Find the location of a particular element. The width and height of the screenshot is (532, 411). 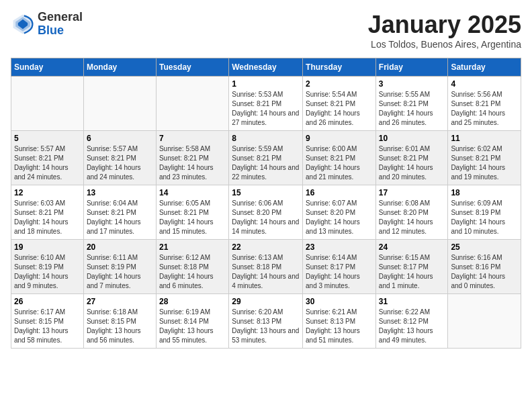

day-number: 17 is located at coordinates (412, 193).